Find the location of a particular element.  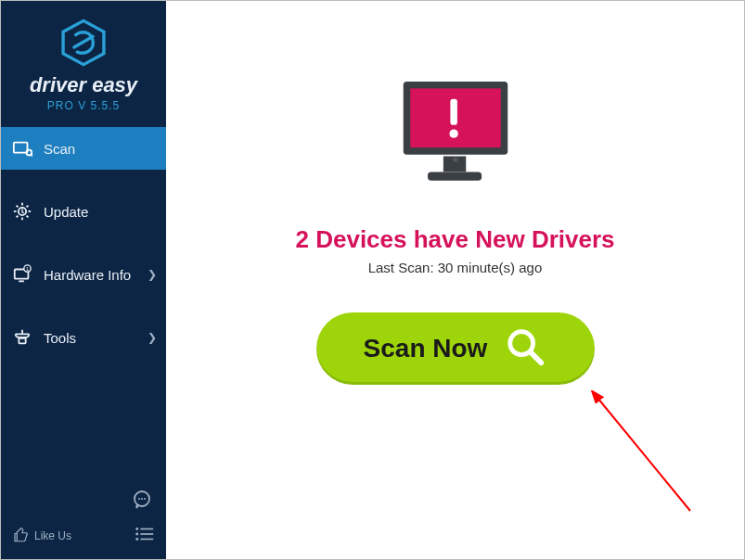

brand-name: driver easy is located at coordinates (83, 85).